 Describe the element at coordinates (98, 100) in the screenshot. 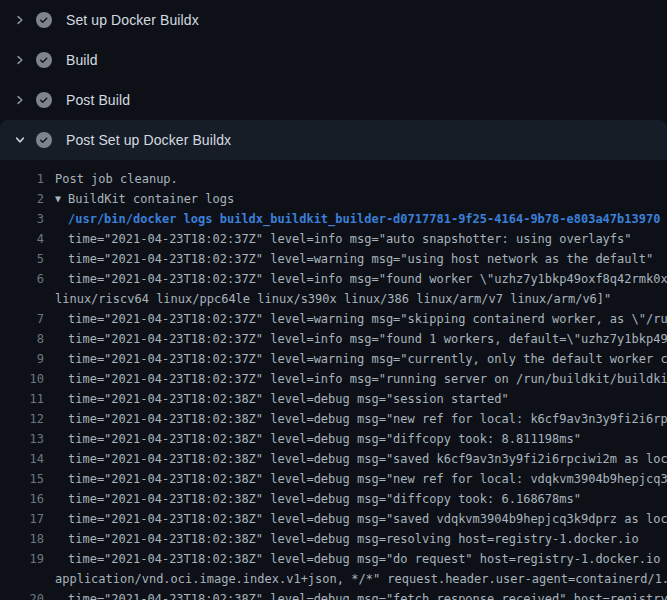

I see `step-label: Post Build` at that location.